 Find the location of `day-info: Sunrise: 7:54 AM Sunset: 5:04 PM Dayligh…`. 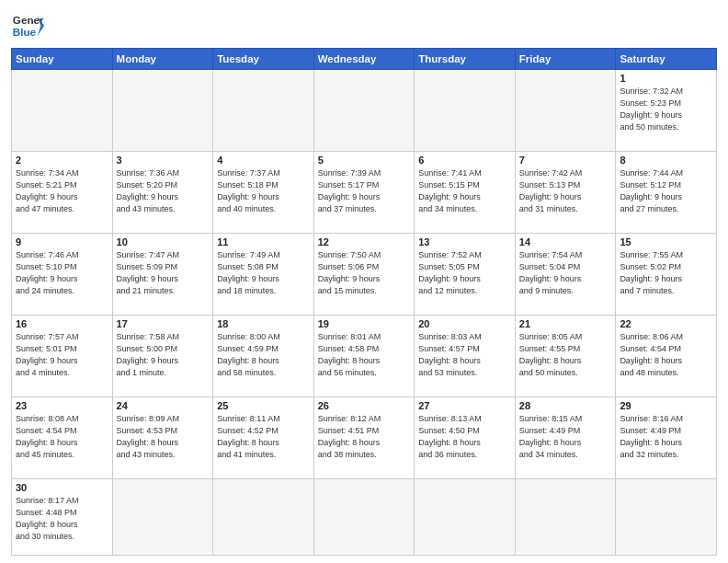

day-info: Sunrise: 7:54 AM Sunset: 5:04 PM Dayligh… is located at coordinates (566, 273).